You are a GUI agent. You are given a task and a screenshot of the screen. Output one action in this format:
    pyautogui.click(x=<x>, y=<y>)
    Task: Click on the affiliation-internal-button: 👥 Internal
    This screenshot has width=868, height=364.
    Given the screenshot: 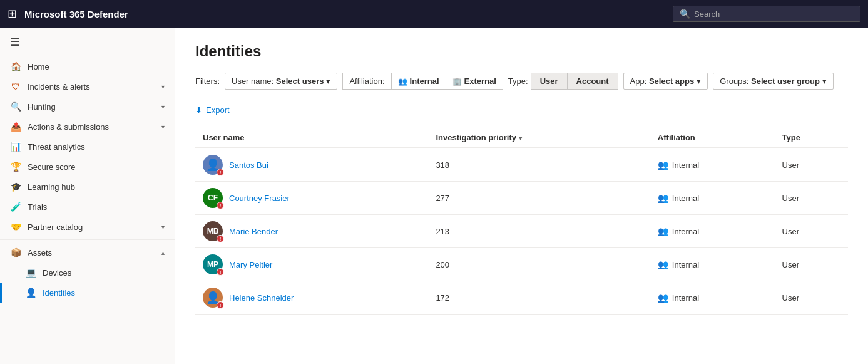 What is the action you would take?
    pyautogui.click(x=419, y=81)
    